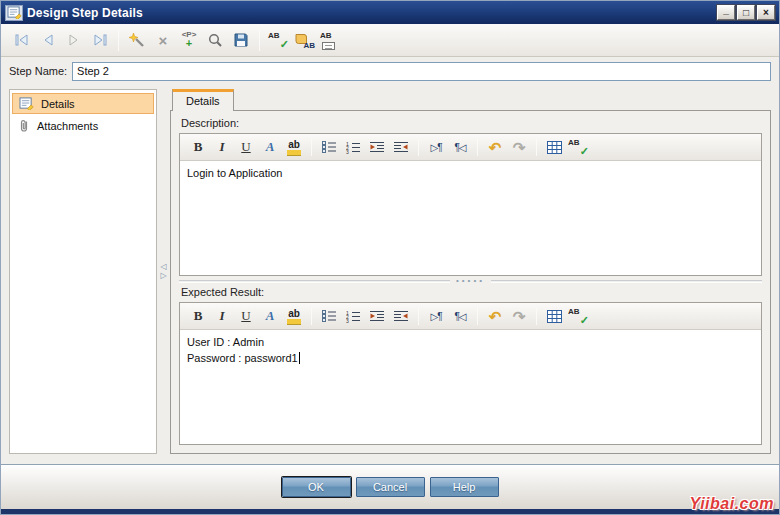 The height and width of the screenshot is (515, 780). What do you see at coordinates (278, 40) in the screenshot?
I see `check-spelling-button: AB ✓` at bounding box center [278, 40].